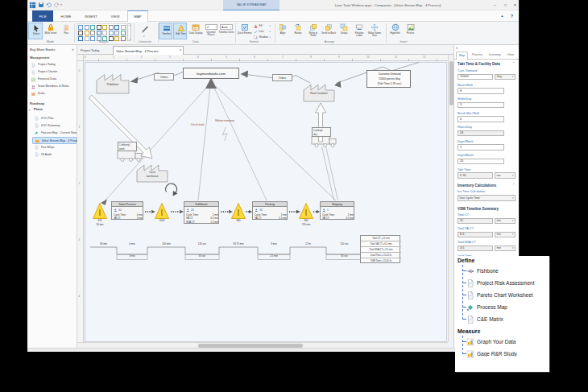  I want to click on vsm-field-unit-2: min▾, so click(505, 249).